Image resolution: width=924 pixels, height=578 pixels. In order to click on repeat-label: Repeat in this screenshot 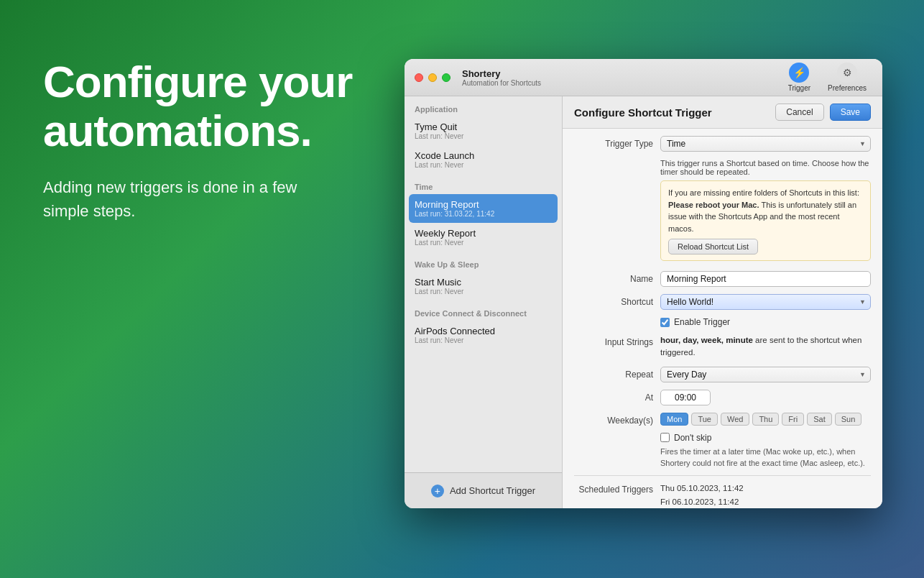, I will do `click(614, 373)`.